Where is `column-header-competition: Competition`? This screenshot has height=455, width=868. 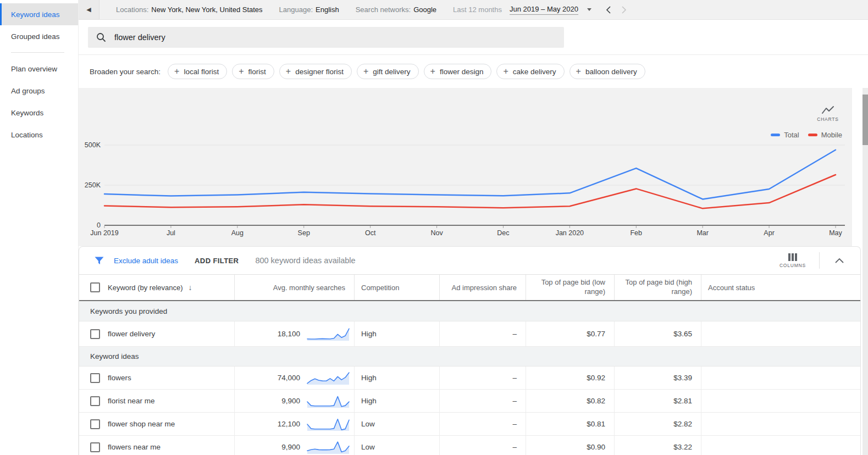
column-header-competition: Competition is located at coordinates (397, 287).